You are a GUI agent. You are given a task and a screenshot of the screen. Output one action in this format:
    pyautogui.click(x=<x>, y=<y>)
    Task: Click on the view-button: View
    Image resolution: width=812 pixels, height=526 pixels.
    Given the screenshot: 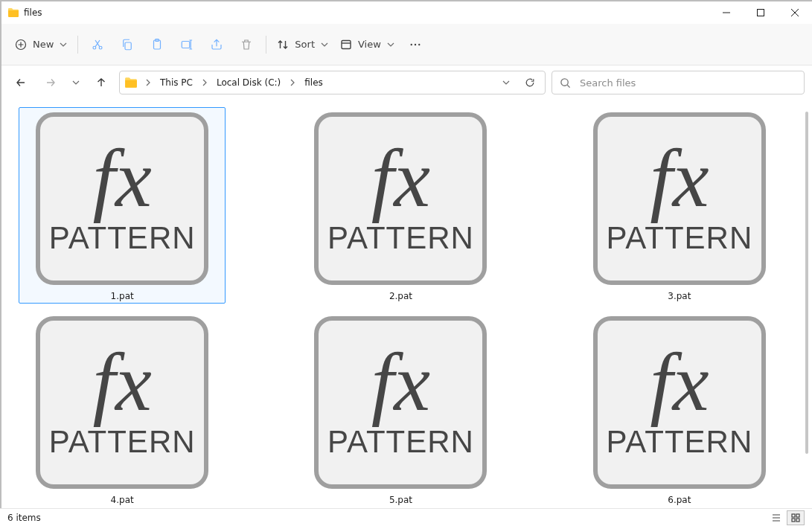 What is the action you would take?
    pyautogui.click(x=368, y=45)
    